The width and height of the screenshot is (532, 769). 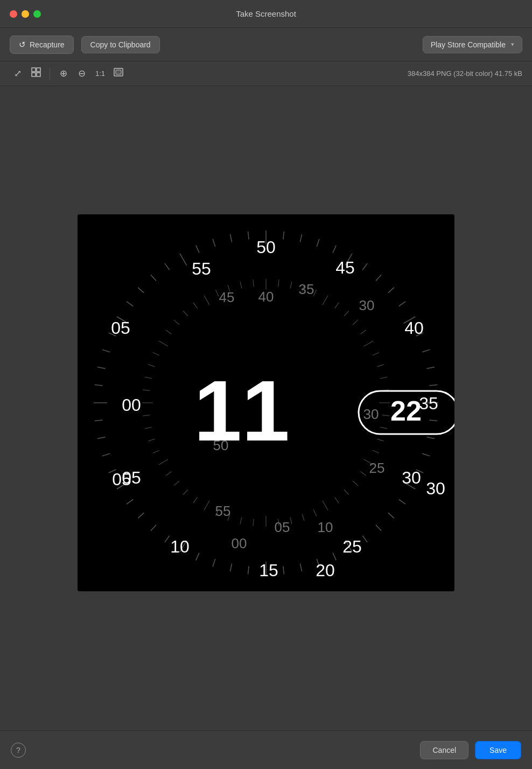 What do you see at coordinates (266, 74) in the screenshot?
I see `view-bar: ⤢ ⊕ ⊖ 1:1 384x384 PNG (32-bit color) 41.…` at bounding box center [266, 74].